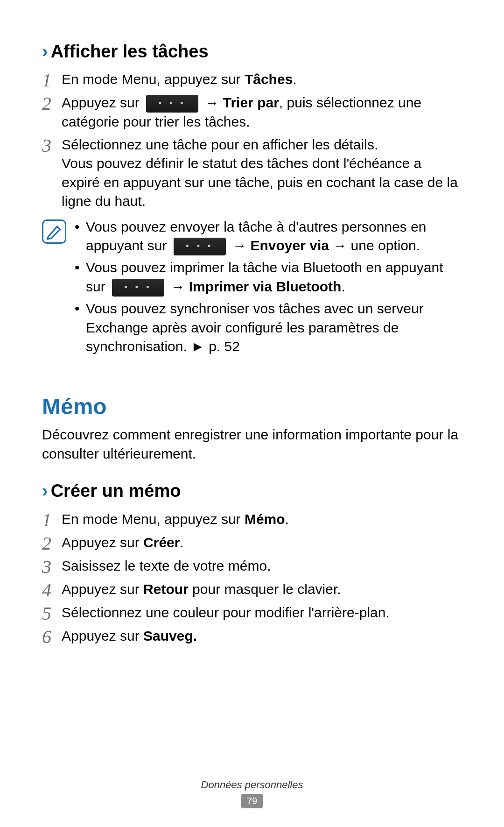 This screenshot has width=504, height=827. I want to click on bullet-body: Vous pouvez synchroniser vos tâches avec…, so click(274, 328).